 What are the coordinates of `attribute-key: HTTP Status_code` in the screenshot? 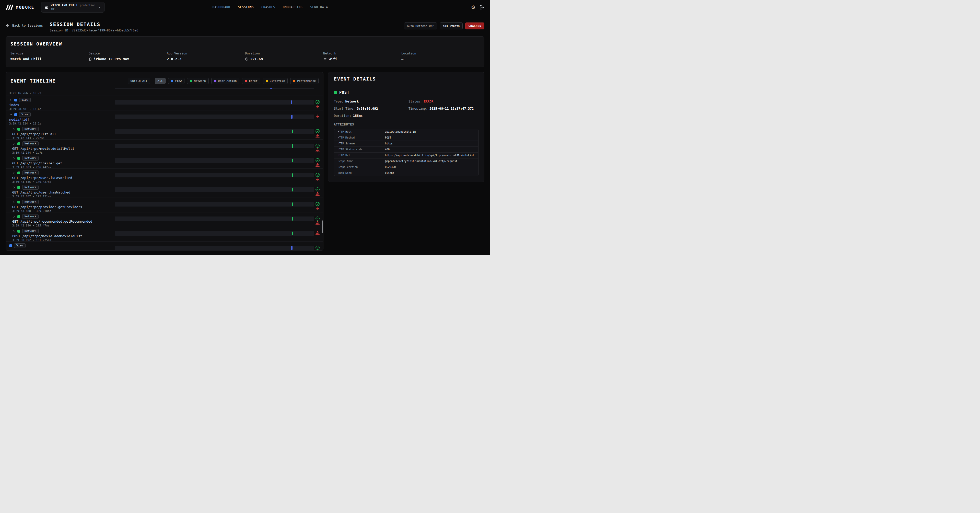 It's located at (361, 150).